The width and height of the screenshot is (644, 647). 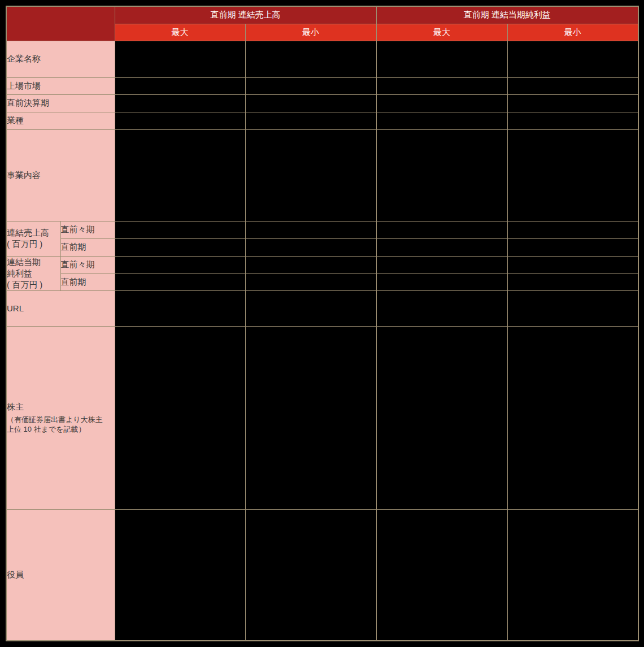 What do you see at coordinates (311, 32) in the screenshot?
I see `header-sales-min: 最小` at bounding box center [311, 32].